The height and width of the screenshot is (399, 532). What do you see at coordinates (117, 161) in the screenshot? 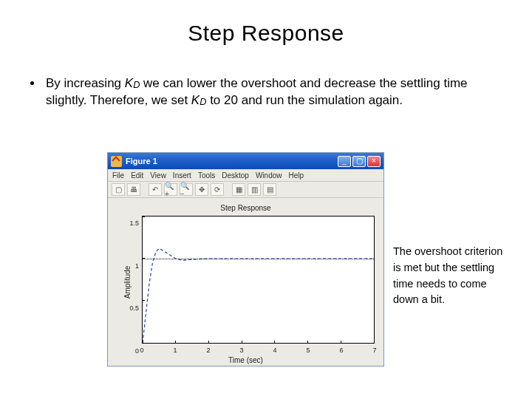
I see `matlab-icon` at bounding box center [117, 161].